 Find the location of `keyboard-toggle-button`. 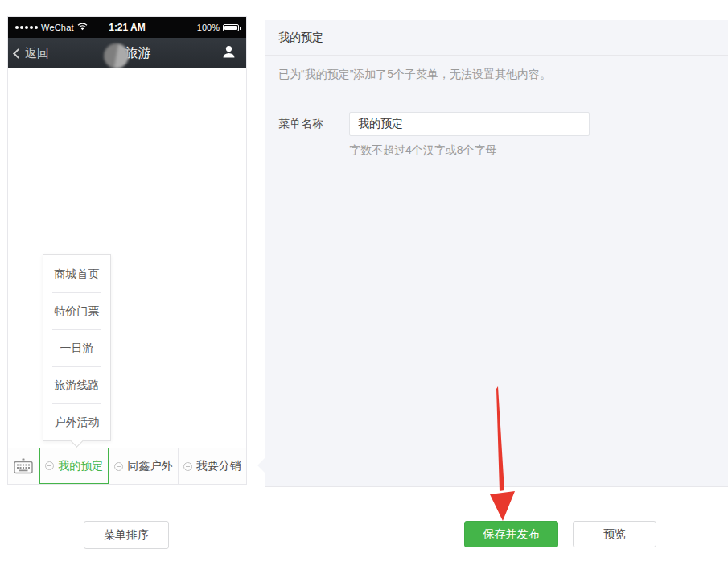

keyboard-toggle-button is located at coordinates (24, 466).